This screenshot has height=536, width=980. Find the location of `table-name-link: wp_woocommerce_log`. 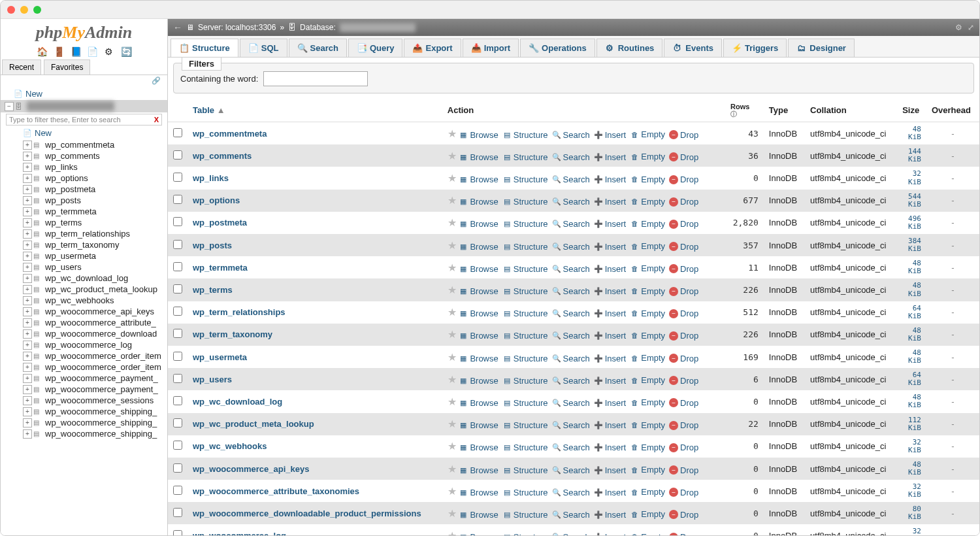

table-name-link: wp_woocommerce_log is located at coordinates (239, 533).